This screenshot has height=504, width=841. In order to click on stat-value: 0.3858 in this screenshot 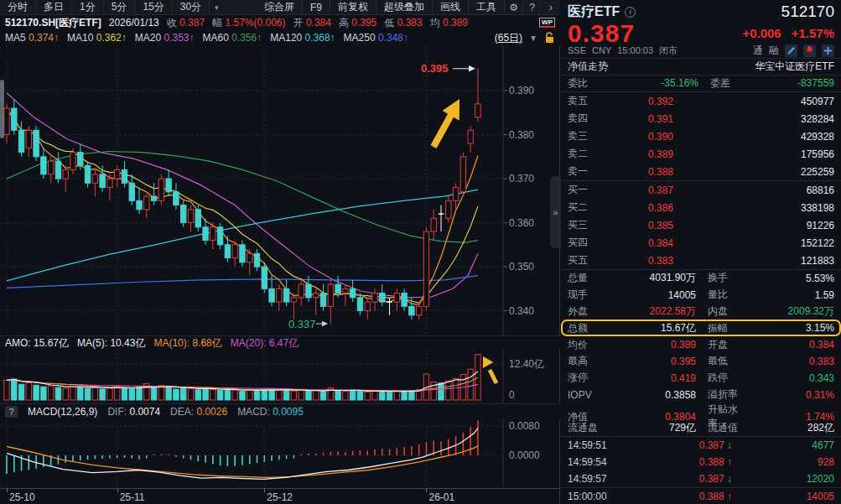, I will do `click(651, 395)`.